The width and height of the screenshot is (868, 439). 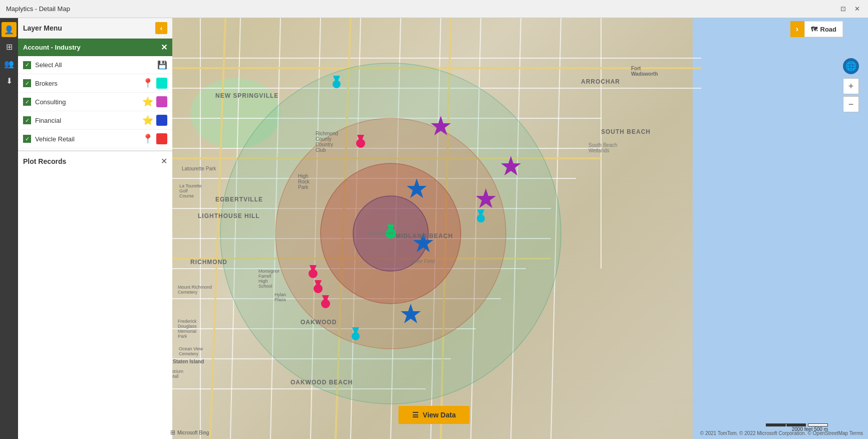 I want to click on view-data-button: ☰ View Data, so click(x=434, y=415).